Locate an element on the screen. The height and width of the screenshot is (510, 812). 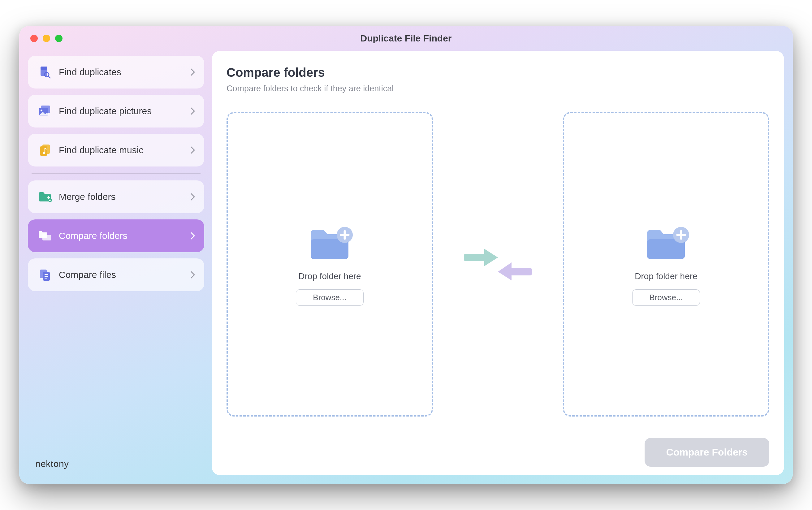
sidebar-item-compare-folders: Compare folders is located at coordinates (116, 236).